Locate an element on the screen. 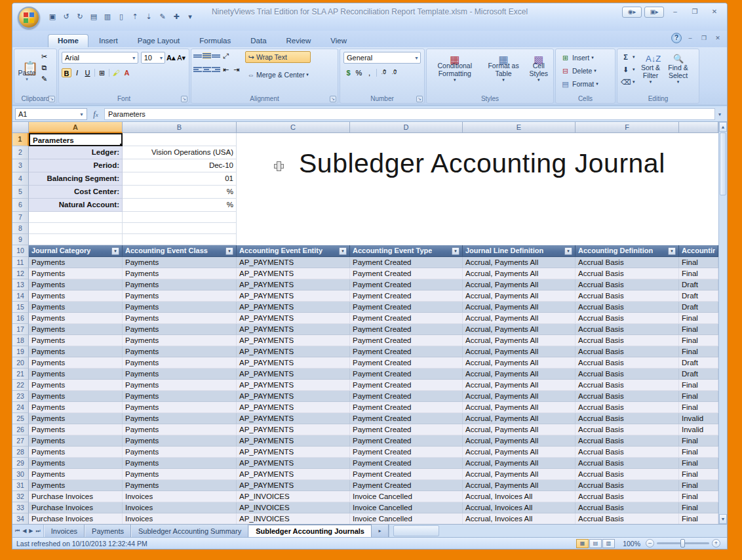 This screenshot has width=742, height=560. sheet-tab-payments: Payments is located at coordinates (107, 531).